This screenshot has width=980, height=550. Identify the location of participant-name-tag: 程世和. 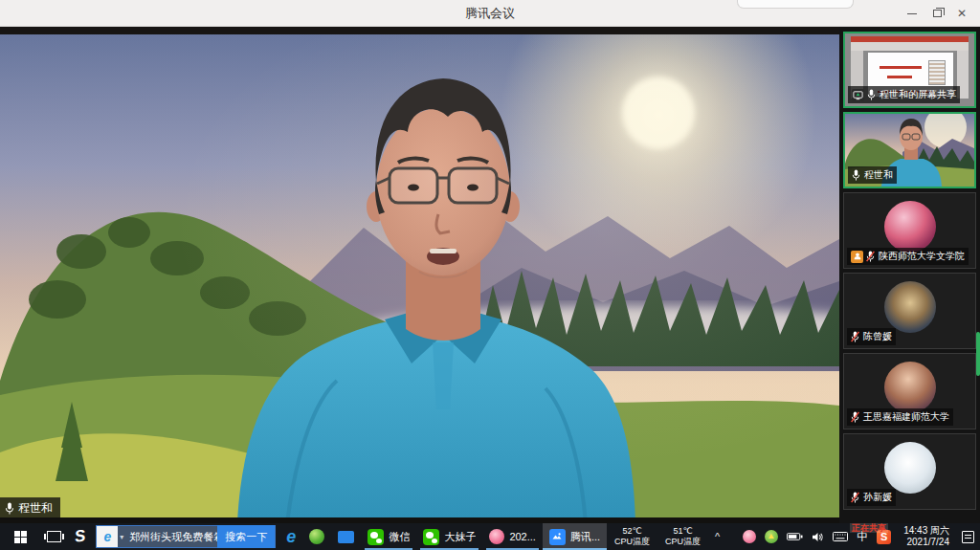
(873, 175).